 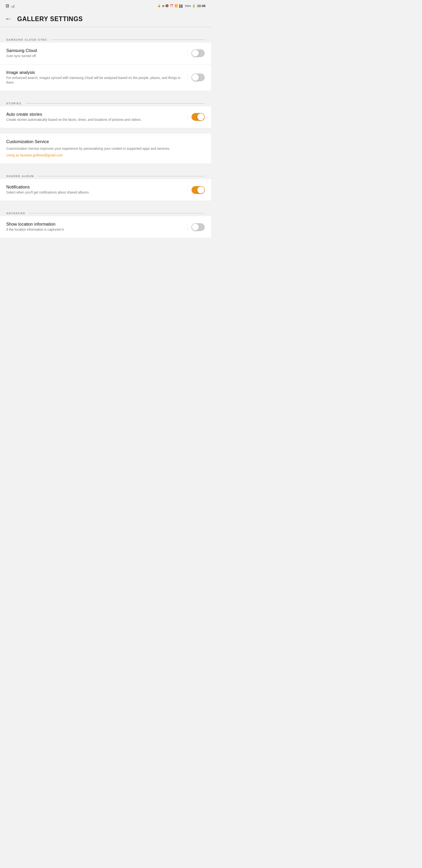 I want to click on notifications-toggle-knob, so click(x=201, y=190).